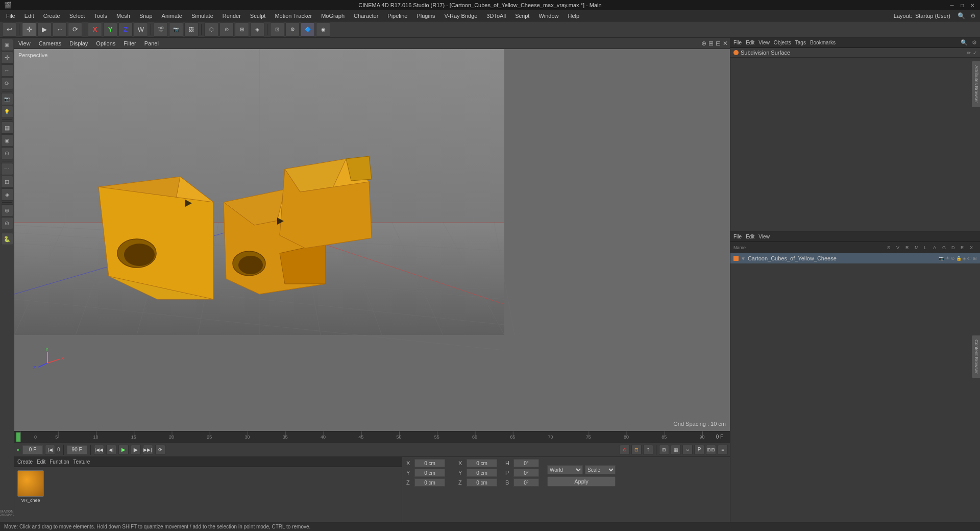 The height and width of the screenshot is (531, 980). I want to click on y-position-input, so click(430, 473).